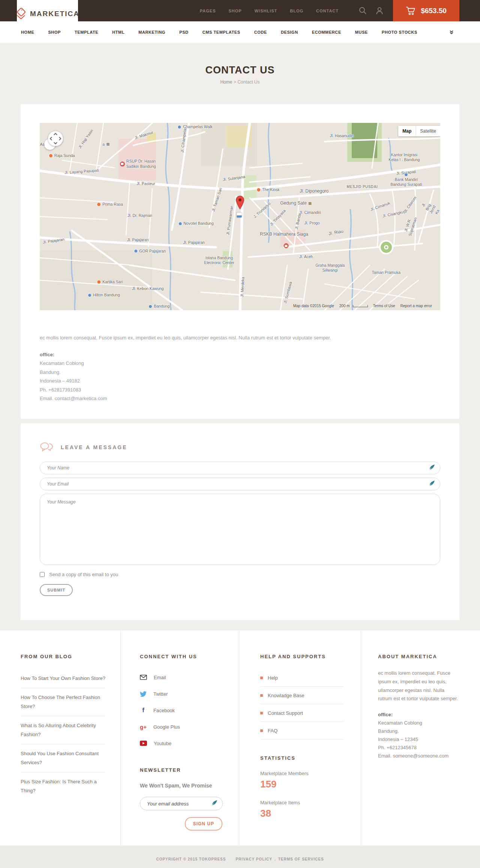  I want to click on help-link: Knowladge Base, so click(302, 695).